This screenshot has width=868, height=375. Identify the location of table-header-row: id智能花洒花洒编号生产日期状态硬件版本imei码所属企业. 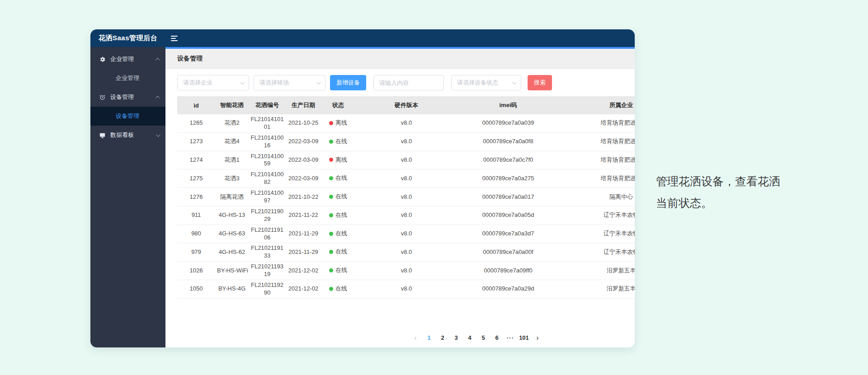
(406, 105).